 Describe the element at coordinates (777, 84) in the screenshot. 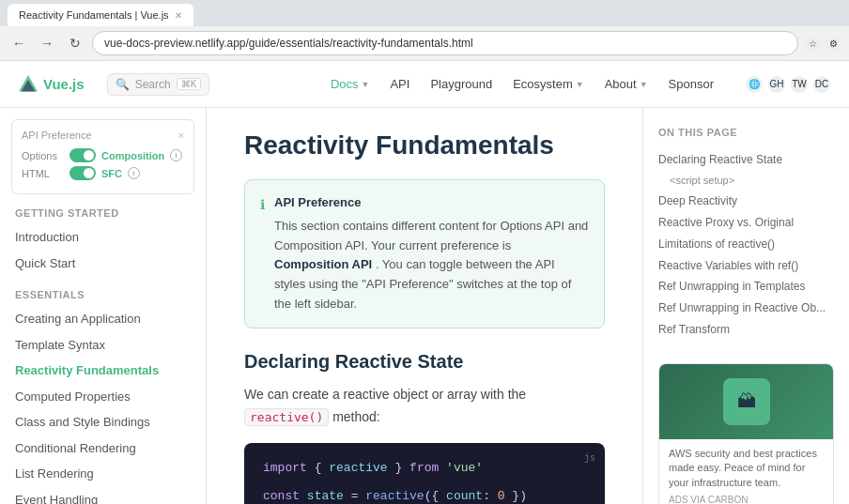

I see `github-icon: GH` at that location.